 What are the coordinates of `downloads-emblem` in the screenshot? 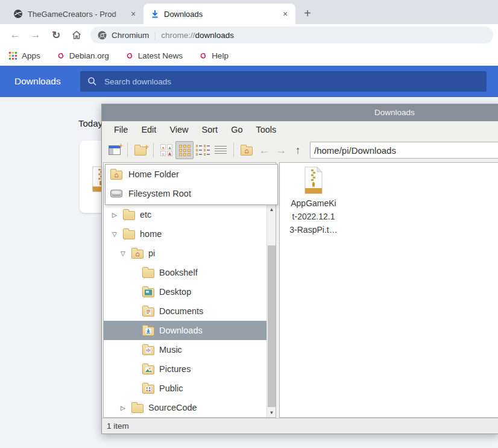 It's located at (148, 331).